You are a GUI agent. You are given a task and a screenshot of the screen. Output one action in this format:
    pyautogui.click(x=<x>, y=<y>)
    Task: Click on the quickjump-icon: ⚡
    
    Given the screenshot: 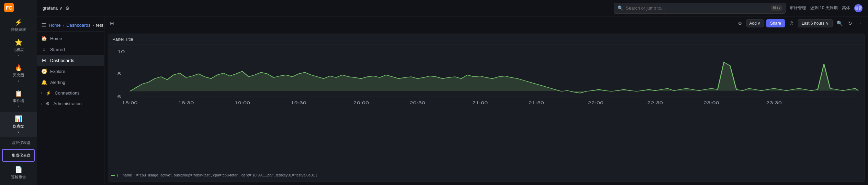 What is the action you would take?
    pyautogui.click(x=19, y=22)
    